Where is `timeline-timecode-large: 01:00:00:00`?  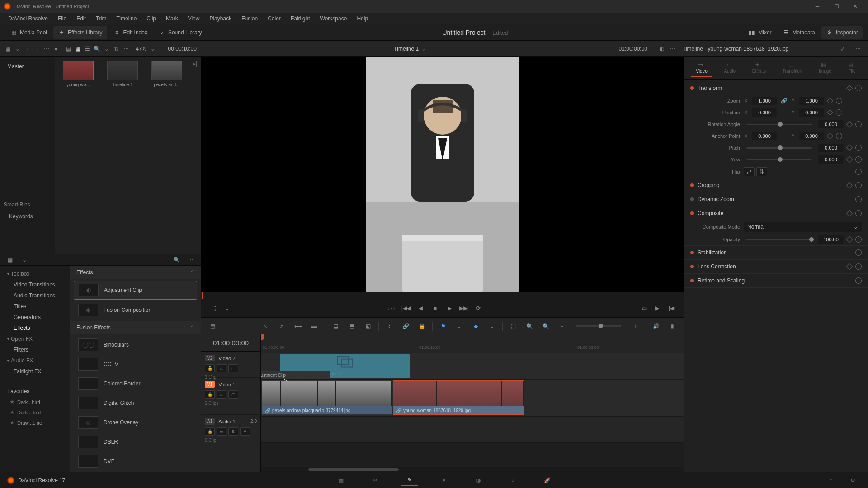
timeline-timecode-large: 01:00:00:00 is located at coordinates (231, 343).